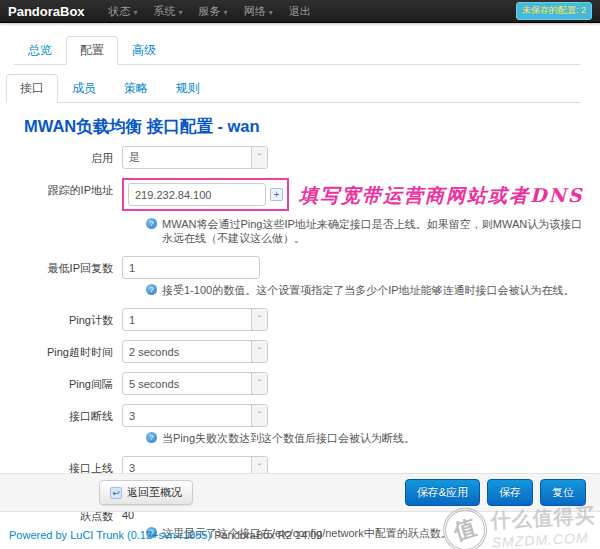 The height and width of the screenshot is (549, 600). What do you see at coordinates (312, 352) in the screenshot?
I see `form-row-ping-timeout: Ping超时时间 2 seconds` at bounding box center [312, 352].